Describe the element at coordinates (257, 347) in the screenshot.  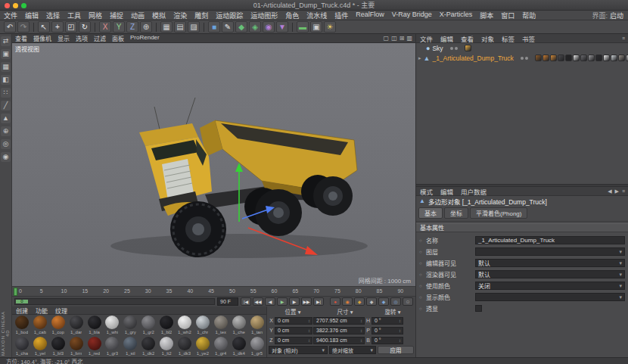
I see `material-item: 1_gr5` at that location.